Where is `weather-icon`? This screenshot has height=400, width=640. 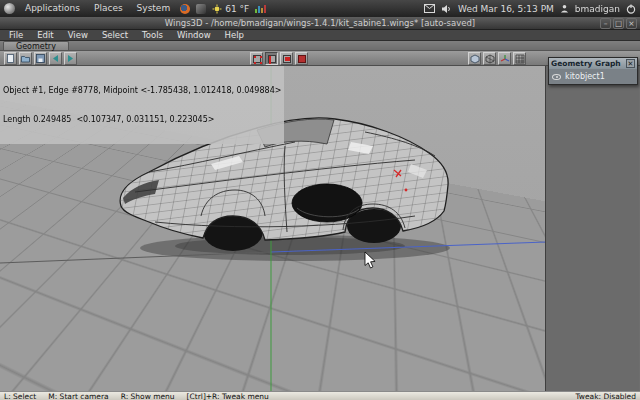
weather-icon is located at coordinates (217, 9).